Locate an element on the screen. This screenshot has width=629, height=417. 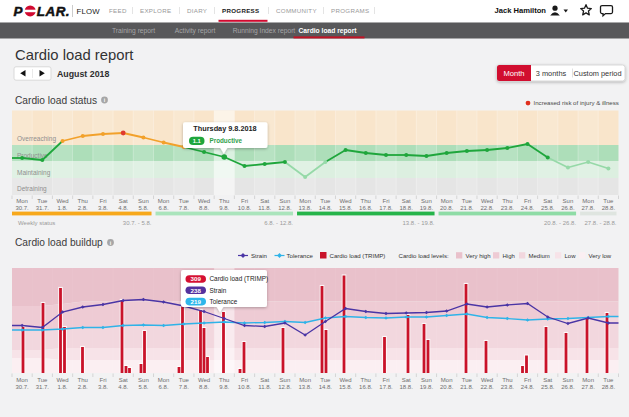
svg-text: 3.8. is located at coordinates (103, 208).